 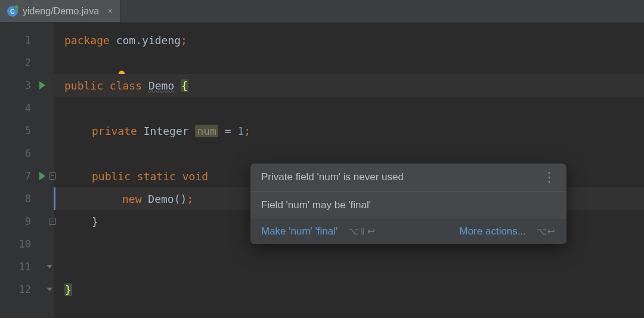 What do you see at coordinates (27, 171) in the screenshot?
I see `line-number-gutter: 1 2 3 4 5 6 7 8 9 10 11 12` at bounding box center [27, 171].